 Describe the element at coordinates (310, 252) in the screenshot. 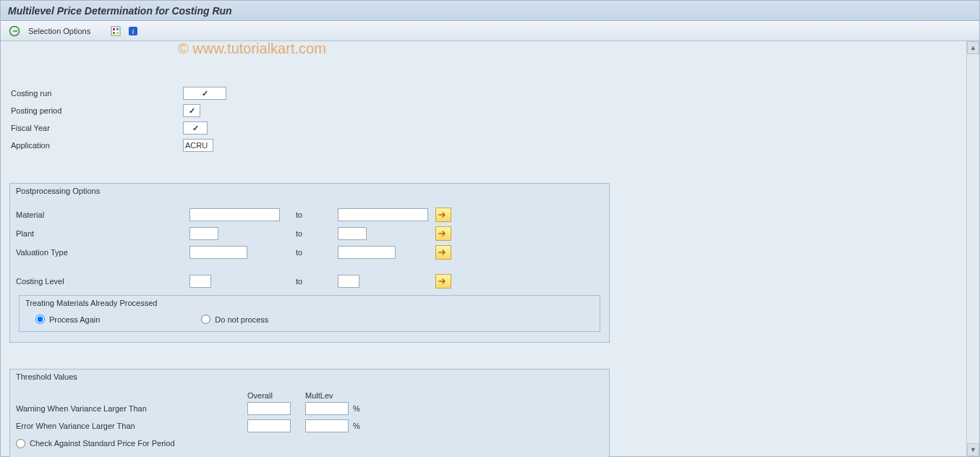

I see `range-row-valuation-type: Valuation Type to` at that location.